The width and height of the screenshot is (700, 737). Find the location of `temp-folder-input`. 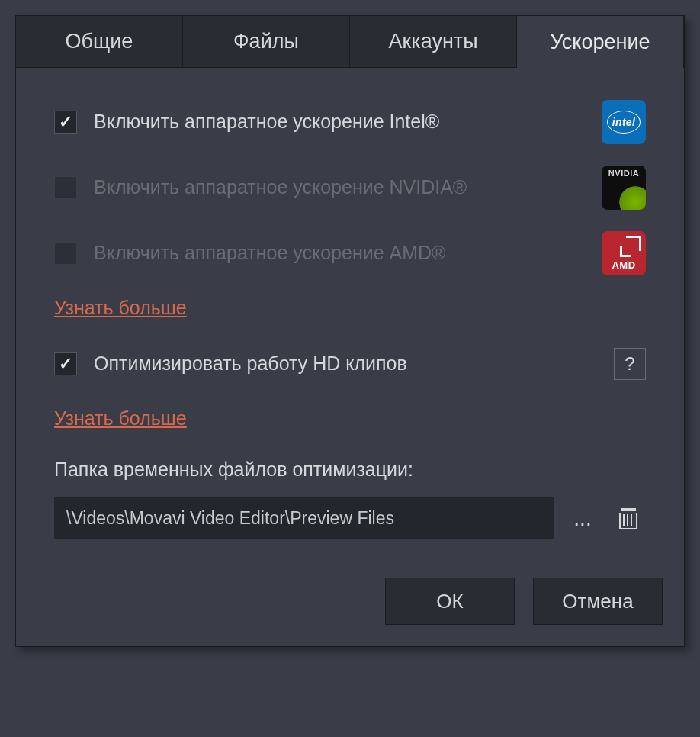

temp-folder-input is located at coordinates (304, 519).